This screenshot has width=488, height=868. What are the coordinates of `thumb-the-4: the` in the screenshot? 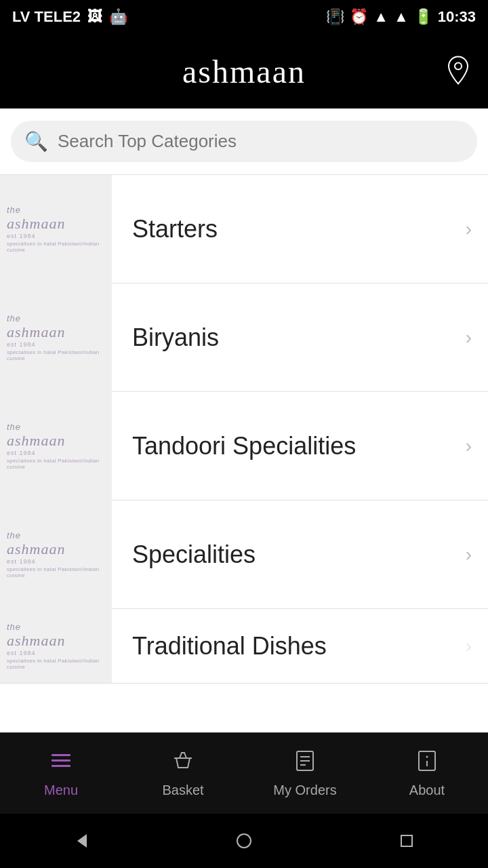 It's located at (14, 536).